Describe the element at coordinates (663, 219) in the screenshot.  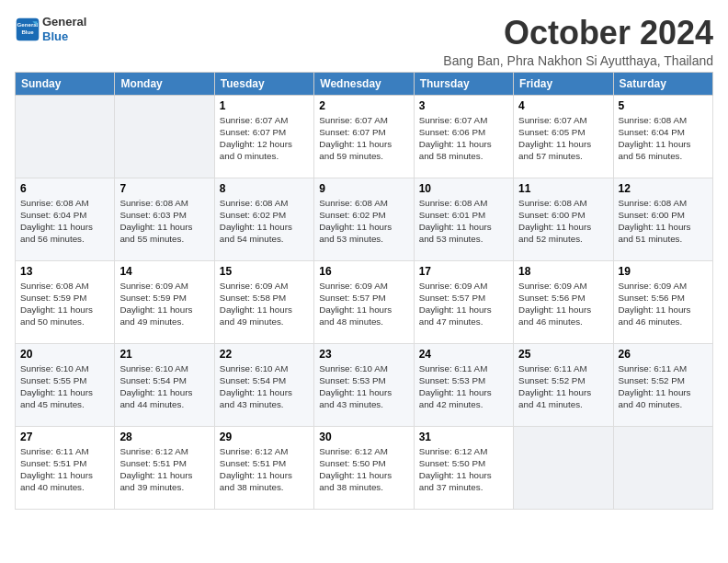
I see `calendar-cell: 12Sunrise: 6:08 AMSunset: 6:00 PMDayligh…` at that location.